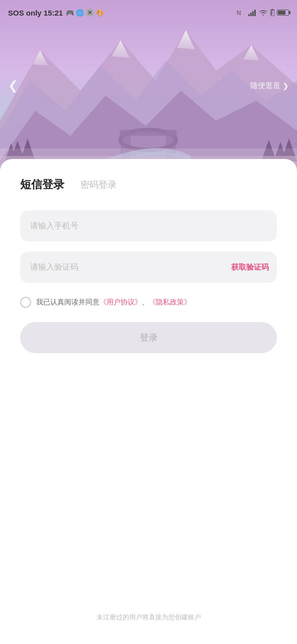 Image resolution: width=297 pixels, height=644 pixels. I want to click on status-right: N, so click(263, 13).